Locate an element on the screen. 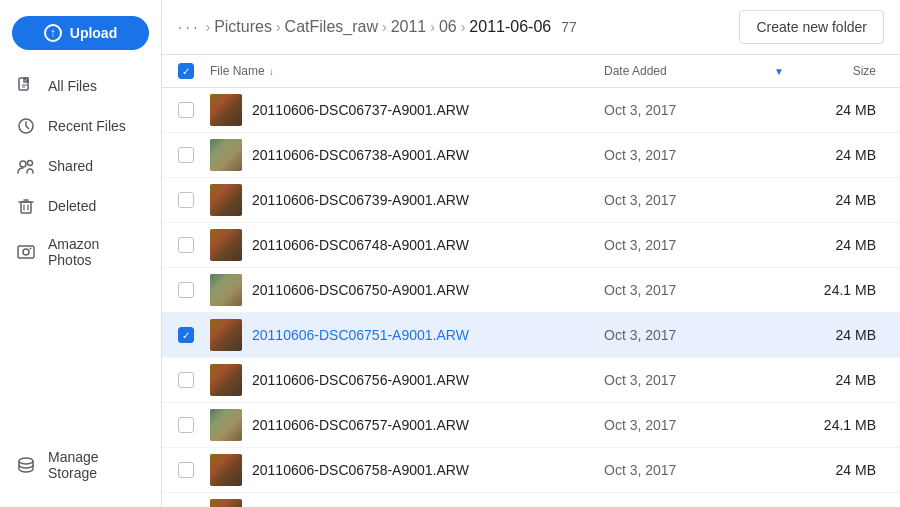 Image resolution: width=900 pixels, height=507 pixels. table-row: 20110606-DSC06756-A9001.ARW Oct 3, 2017 … is located at coordinates (531, 380).